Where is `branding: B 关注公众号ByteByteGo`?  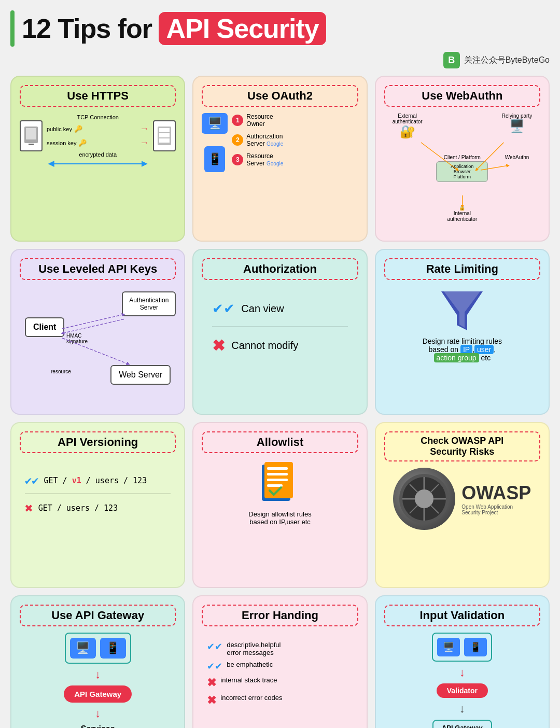 branding: B 关注公众号ByteByteGo is located at coordinates (280, 60).